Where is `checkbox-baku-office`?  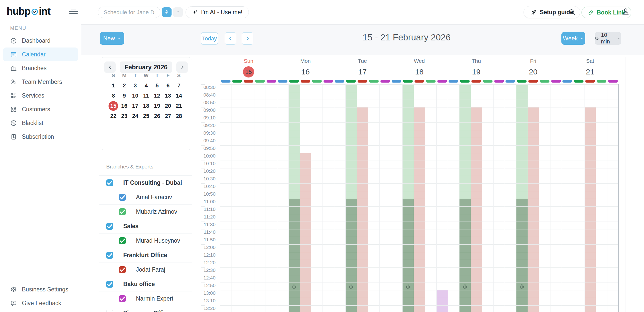
checkbox-baku-office is located at coordinates (110, 284).